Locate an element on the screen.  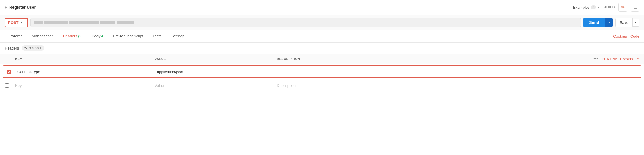
row-1-checkbox is located at coordinates (12, 72).